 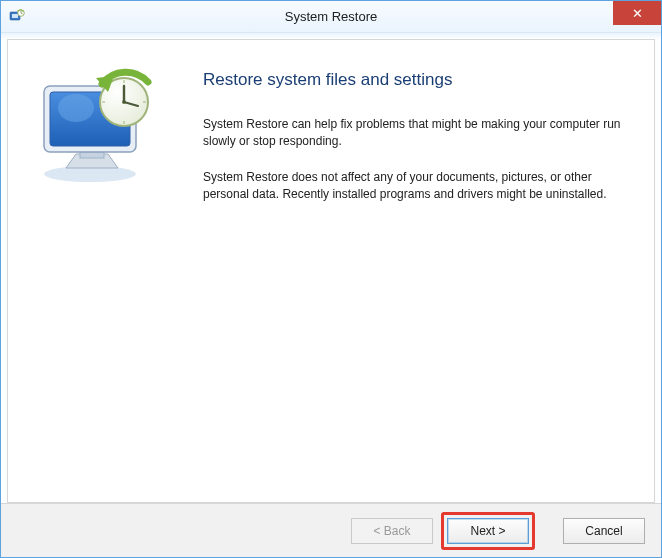 What do you see at coordinates (331, 17) in the screenshot?
I see `titlebar: System Restore ✕` at bounding box center [331, 17].